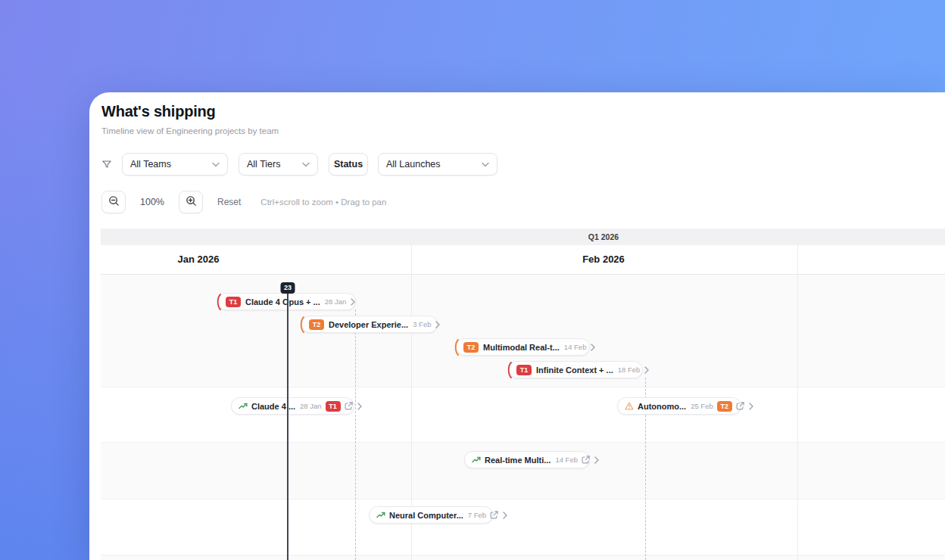 Image resolution: width=945 pixels, height=560 pixels. What do you see at coordinates (159, 112) in the screenshot?
I see `page-title: What's shipping` at bounding box center [159, 112].